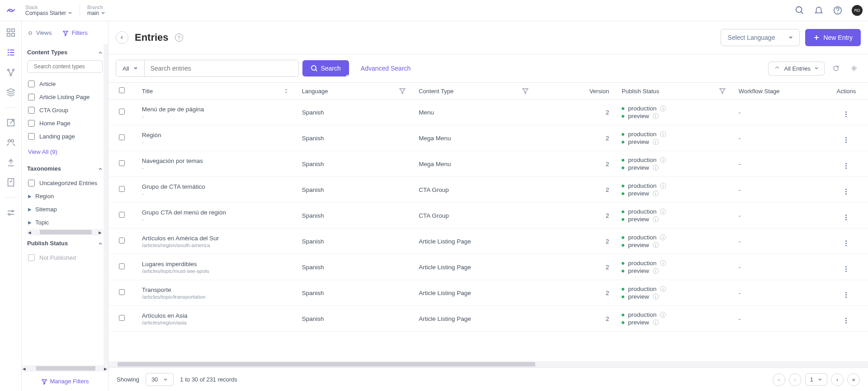 This screenshot has width=868, height=391. What do you see at coordinates (179, 38) in the screenshot?
I see `help-icon: ?` at bounding box center [179, 38].